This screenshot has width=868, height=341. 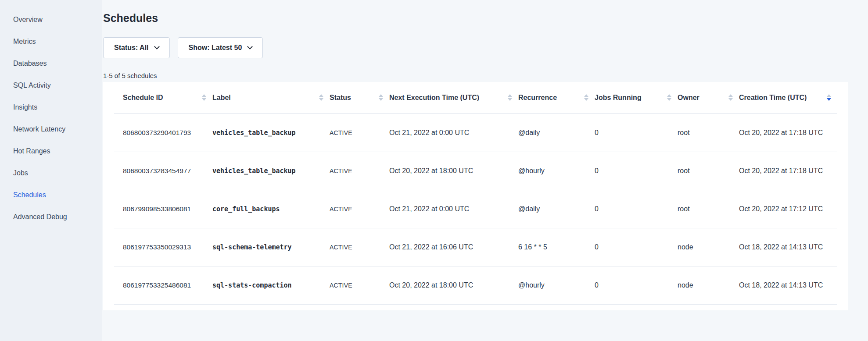 What do you see at coordinates (51, 85) in the screenshot?
I see `sidebar-item-sql-activity: SQL Activity` at bounding box center [51, 85].